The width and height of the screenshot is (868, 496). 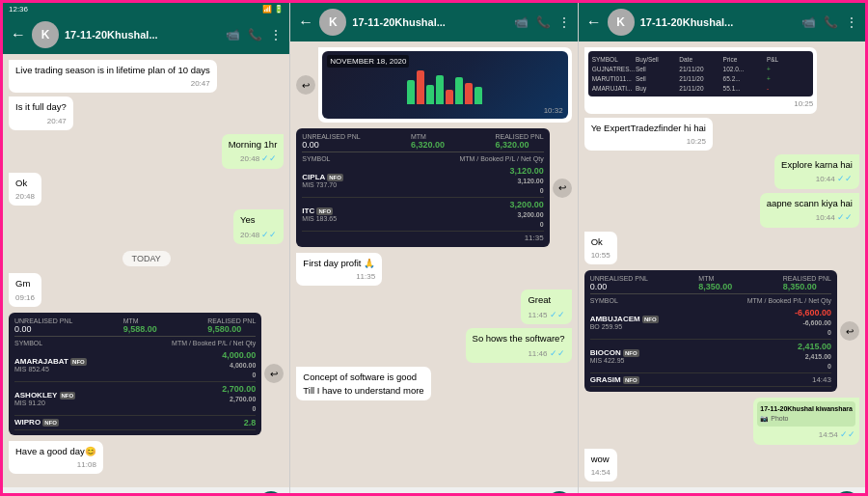 What do you see at coordinates (718, 22) in the screenshot?
I see `contact-name-3: 17-11-20Khushal...` at bounding box center [718, 22].